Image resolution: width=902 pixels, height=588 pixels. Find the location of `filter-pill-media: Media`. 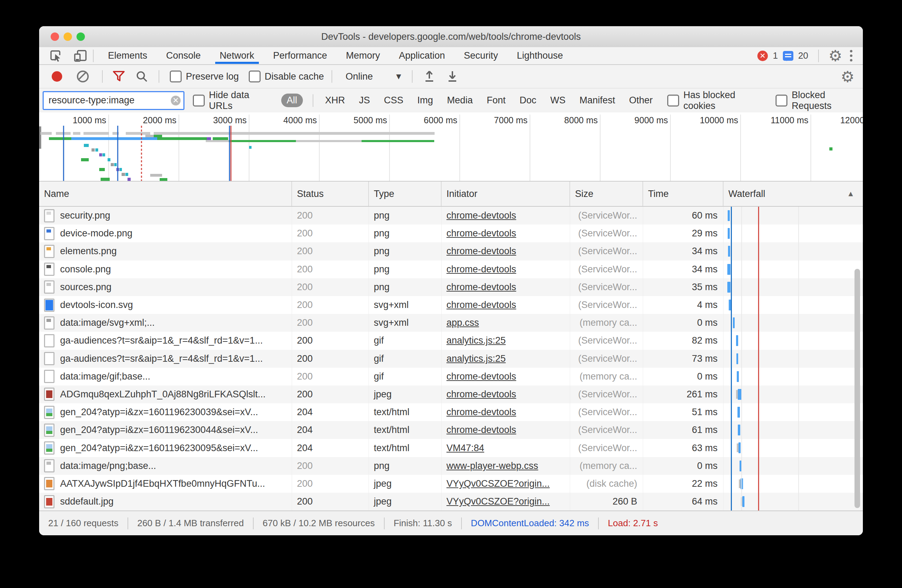

filter-pill-media: Media is located at coordinates (460, 100).